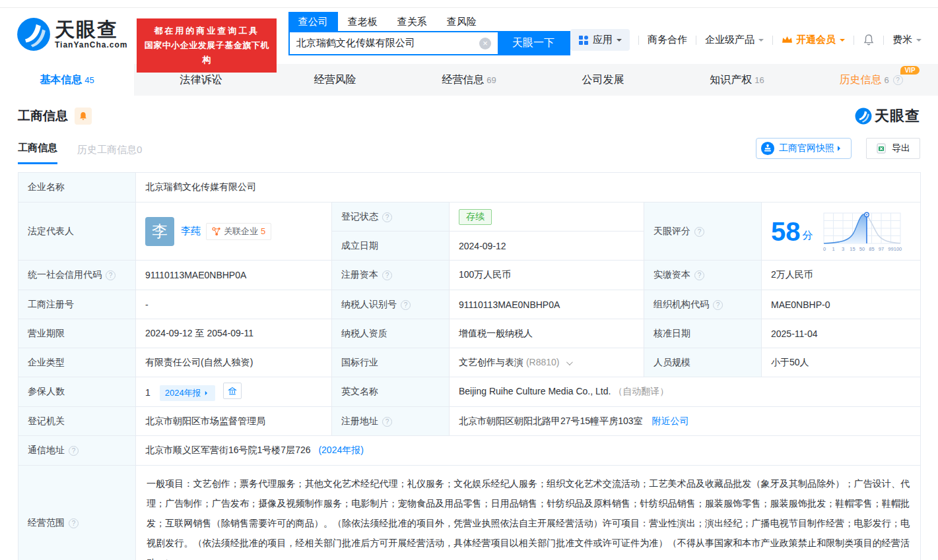 The height and width of the screenshot is (560, 938). I want to click on nearby-companies-link: 附近公司, so click(670, 421).